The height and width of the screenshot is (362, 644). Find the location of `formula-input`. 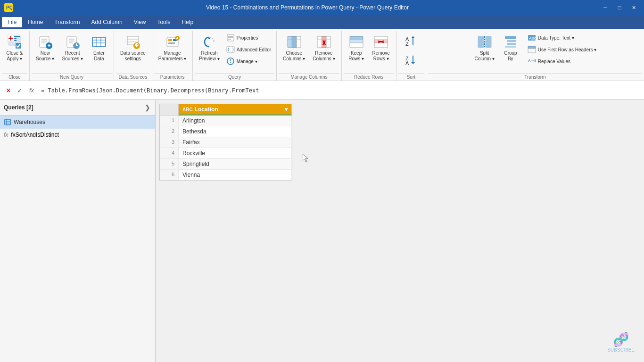

formula-input is located at coordinates (340, 90).